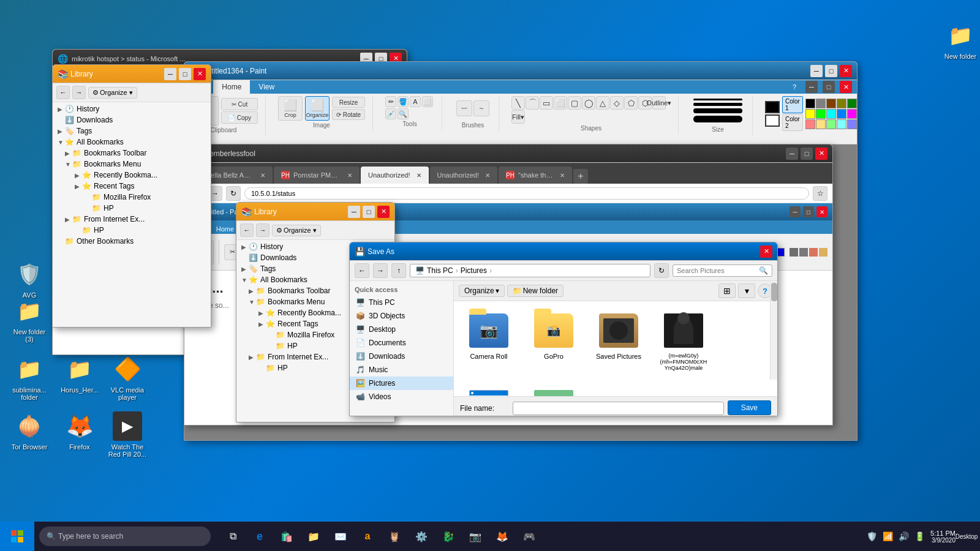 Image resolution: width=980 pixels, height=551 pixels. I want to click on shape-triangle: △, so click(603, 103).